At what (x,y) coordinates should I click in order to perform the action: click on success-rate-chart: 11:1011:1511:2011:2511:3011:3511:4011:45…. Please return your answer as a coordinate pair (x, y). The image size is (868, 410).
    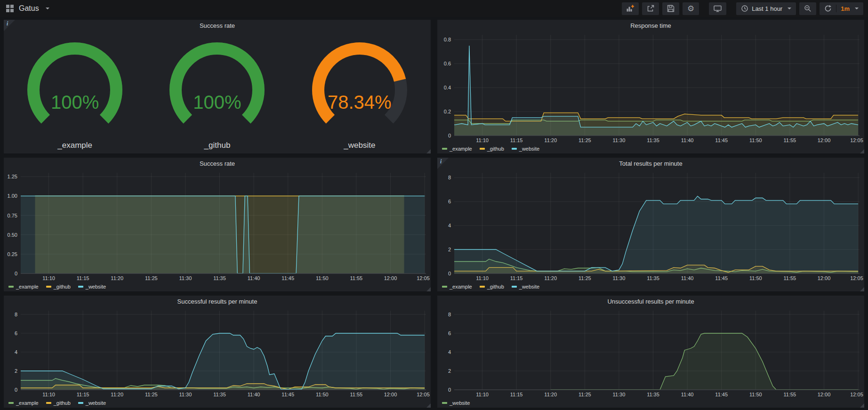
    Looking at the image, I should click on (217, 226).